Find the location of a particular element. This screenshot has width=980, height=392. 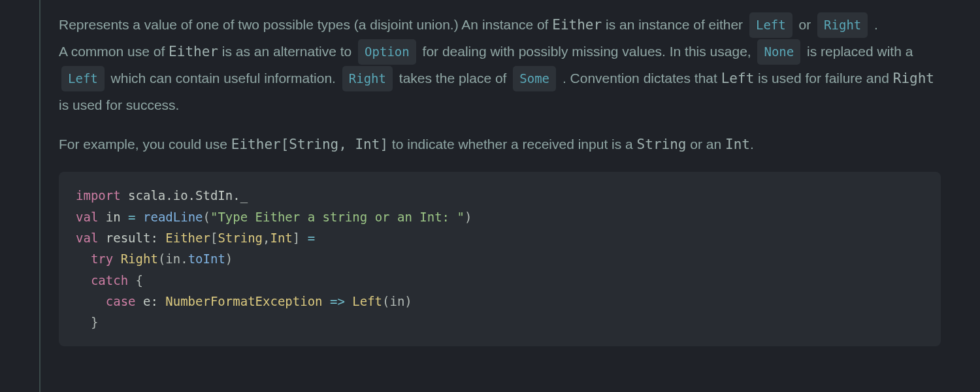

quote-rule is located at coordinates (40, 196).